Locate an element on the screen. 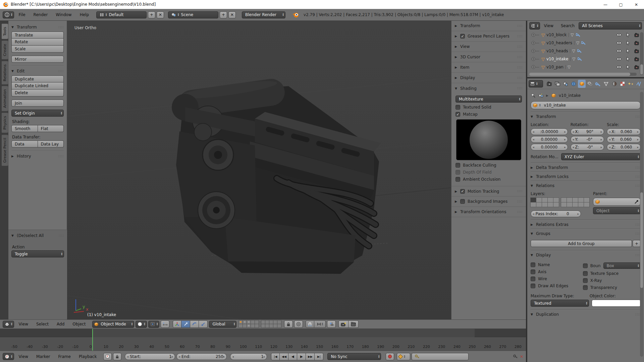 The height and width of the screenshot is (362, 644). auto-keyframe-toggle: ▴▾ is located at coordinates (404, 357).